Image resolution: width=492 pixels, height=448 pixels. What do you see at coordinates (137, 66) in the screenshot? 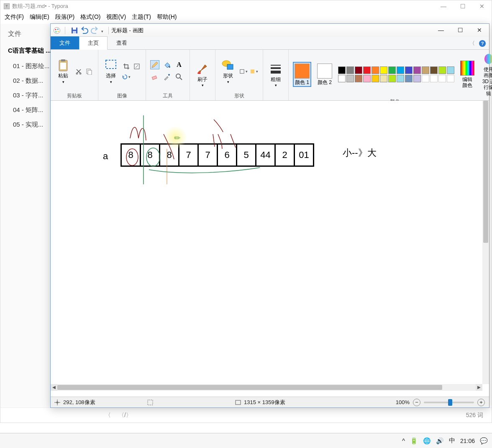
I see `resize-icon` at bounding box center [137, 66].